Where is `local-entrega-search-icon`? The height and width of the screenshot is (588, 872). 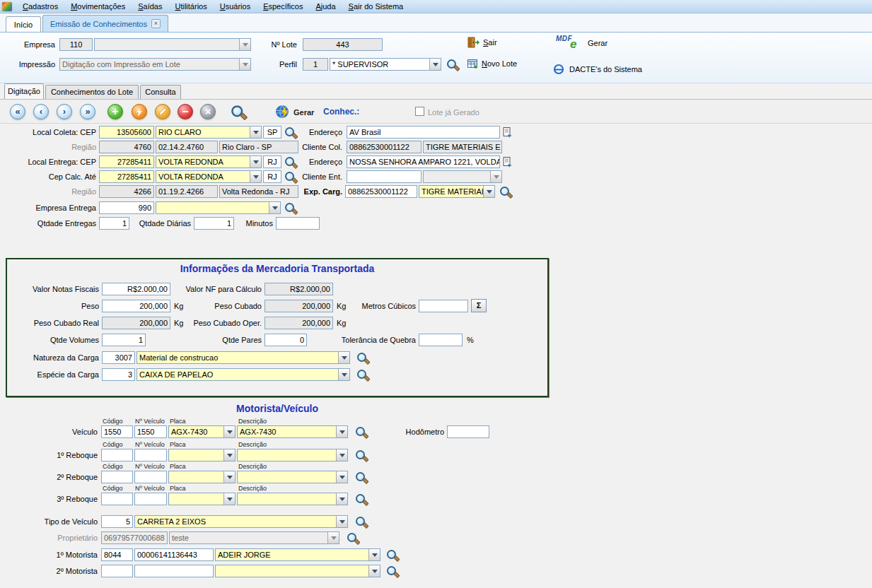
local-entrega-search-icon is located at coordinates (290, 163).